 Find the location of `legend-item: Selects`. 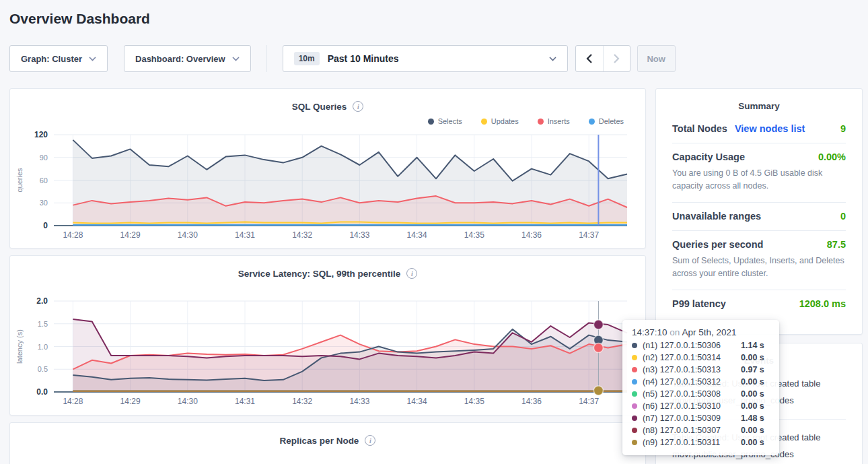

legend-item: Selects is located at coordinates (445, 121).